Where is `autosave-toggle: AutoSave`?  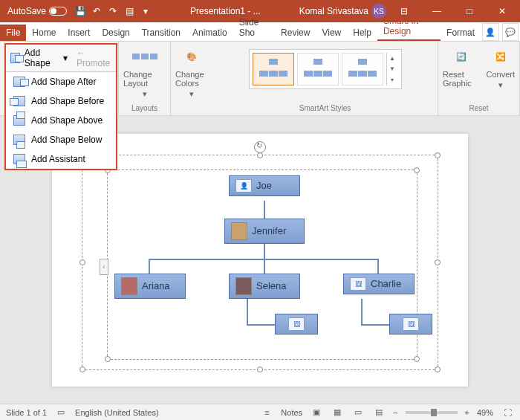
autosave-toggle: AutoSave is located at coordinates (37, 11).